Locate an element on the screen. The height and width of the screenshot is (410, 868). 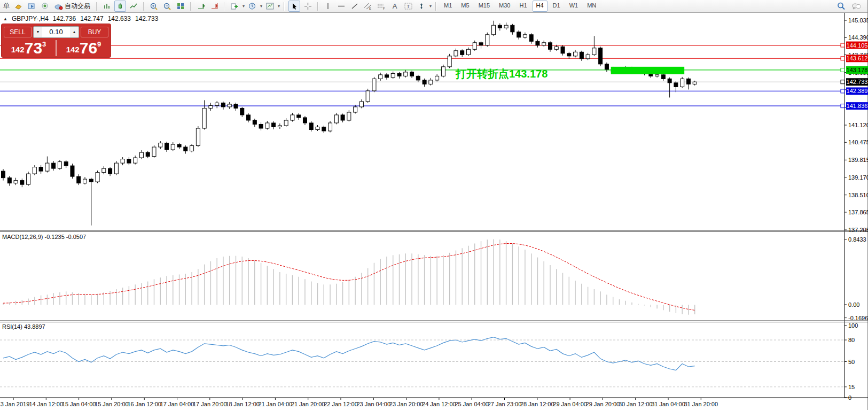
timeframe-h1: H1 is located at coordinates (523, 6).